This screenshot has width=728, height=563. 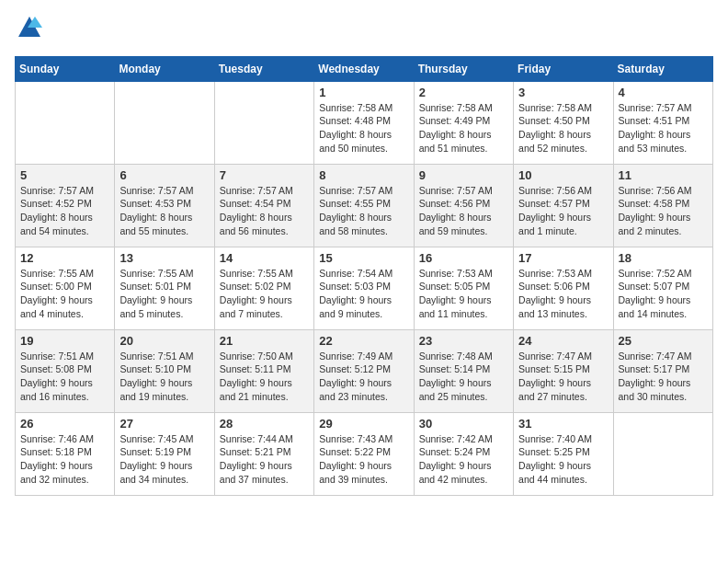 What do you see at coordinates (364, 454) in the screenshot?
I see `calendar-week-row: 26Sunrise: 7:46 AMSunset: 5:18 PMDayligh…` at bounding box center [364, 454].